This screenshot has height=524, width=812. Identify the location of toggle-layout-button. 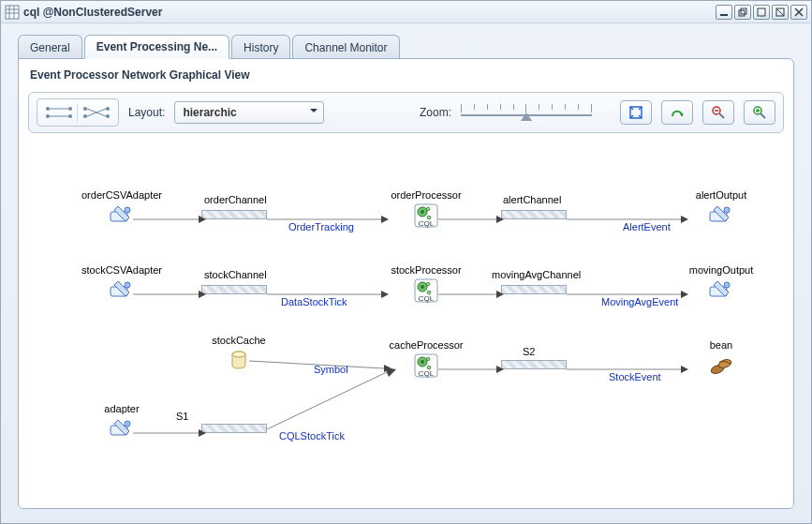
(677, 112).